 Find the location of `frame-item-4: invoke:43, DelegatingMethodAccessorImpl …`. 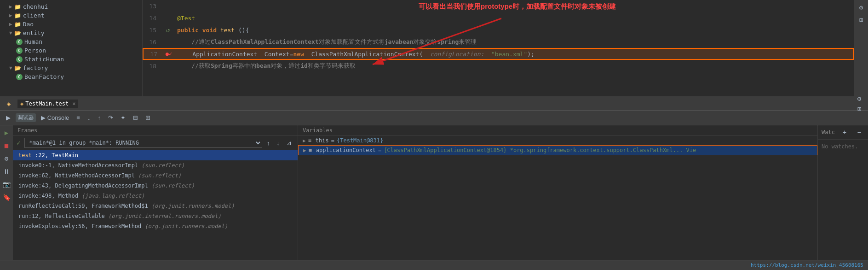

frame-item-4: invoke:43, DelegatingMethodAccessorImpl … is located at coordinates (155, 186).